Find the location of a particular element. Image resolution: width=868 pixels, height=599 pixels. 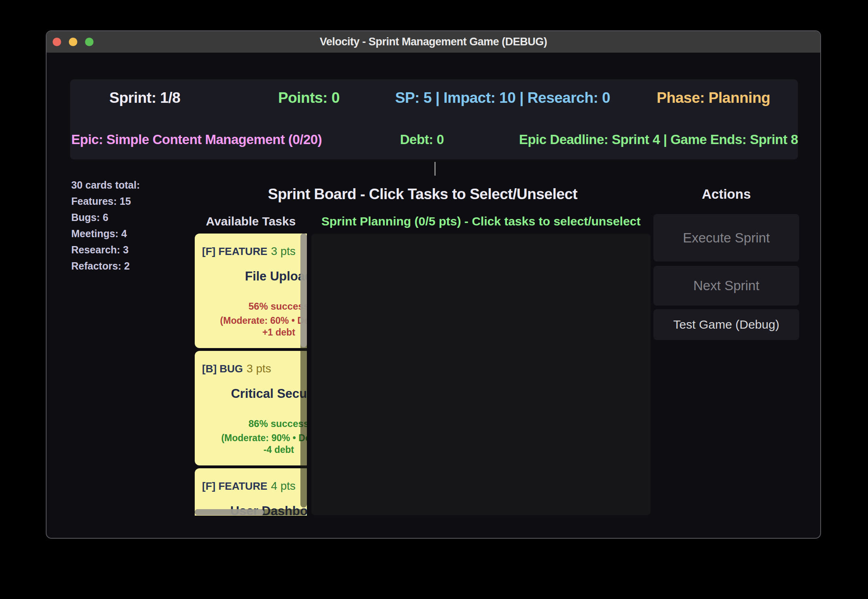

test-game-debug-button: Test Game (Debug) is located at coordinates (726, 325).